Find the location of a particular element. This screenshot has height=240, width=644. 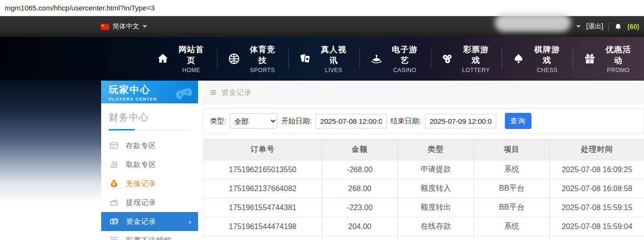

section-underline is located at coordinates (150, 130).